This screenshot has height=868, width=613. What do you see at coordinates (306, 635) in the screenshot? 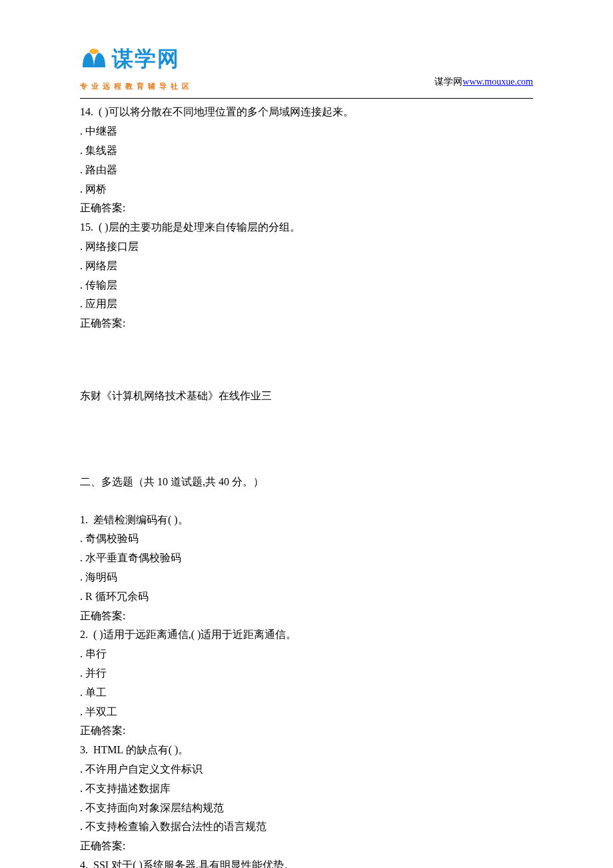
I see `mq2-stem: 2. ( )适用于远距离通信,( )适用于近距离通信。` at bounding box center [306, 635].